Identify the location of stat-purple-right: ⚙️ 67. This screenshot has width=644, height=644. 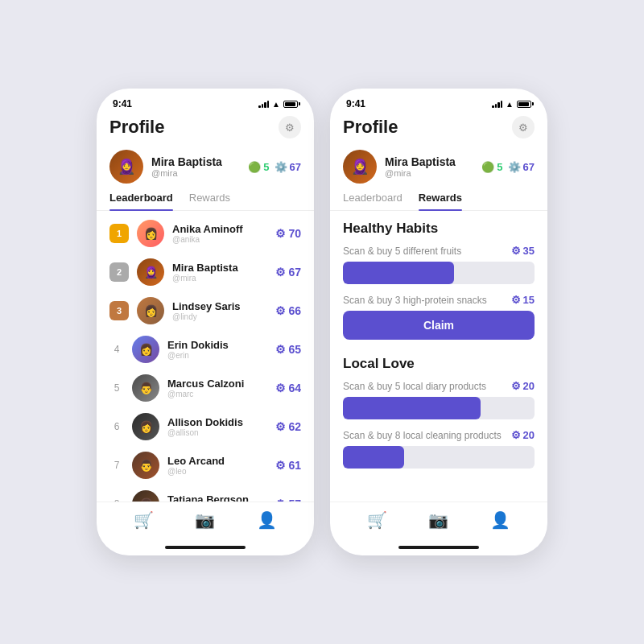
(522, 167).